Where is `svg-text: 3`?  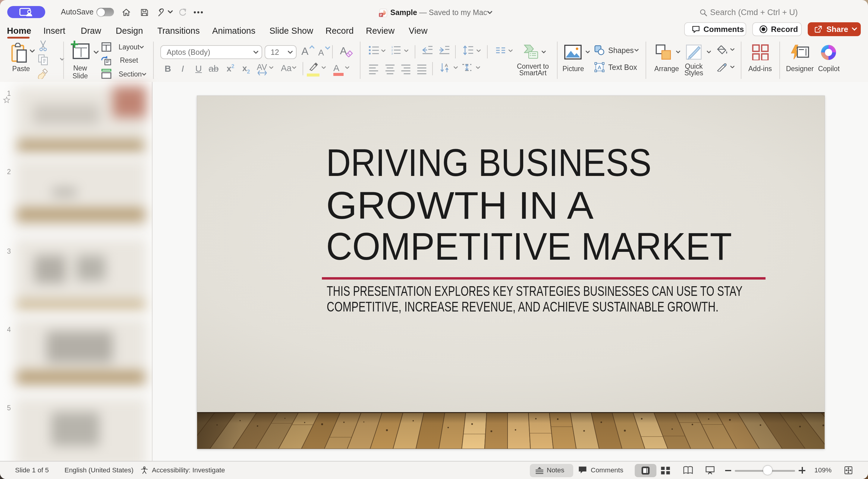 svg-text: 3 is located at coordinates (392, 54).